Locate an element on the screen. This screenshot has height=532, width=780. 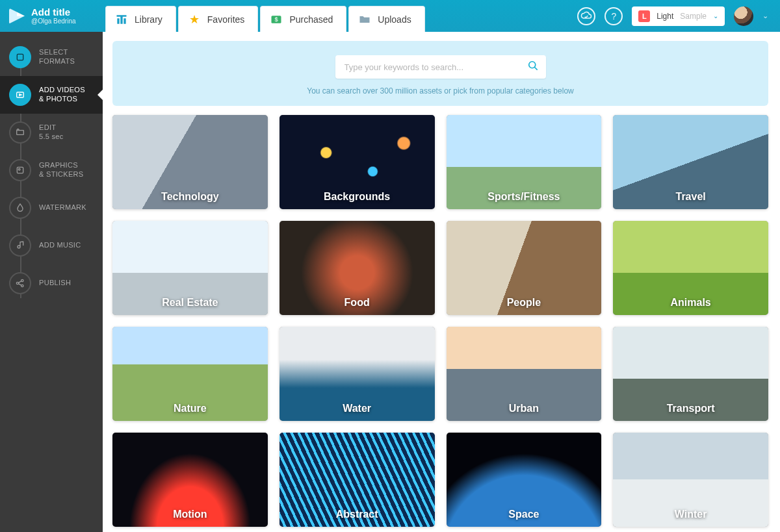
topbar: Add title @Olga Bedrina Library ★ Favori… is located at coordinates (390, 16).